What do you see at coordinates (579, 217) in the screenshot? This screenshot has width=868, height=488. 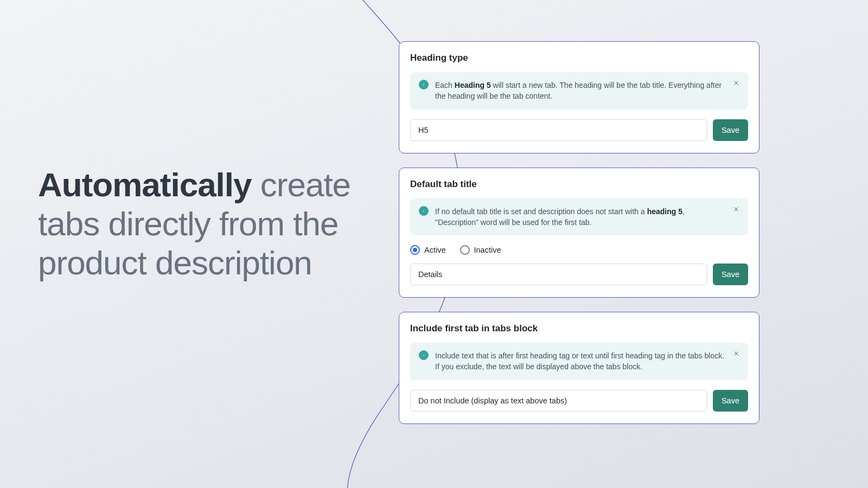 I see `info-banner: If no default tab title is set and descr…` at bounding box center [579, 217].